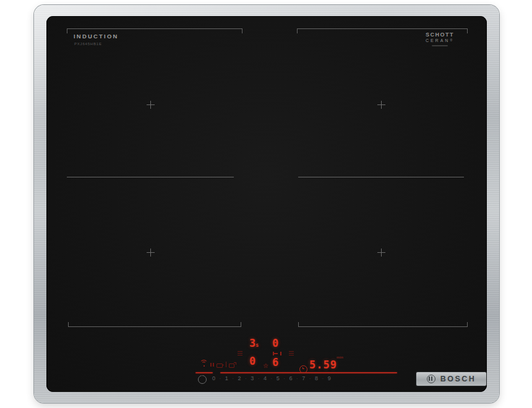  I want to click on wifi-icon, so click(204, 363).